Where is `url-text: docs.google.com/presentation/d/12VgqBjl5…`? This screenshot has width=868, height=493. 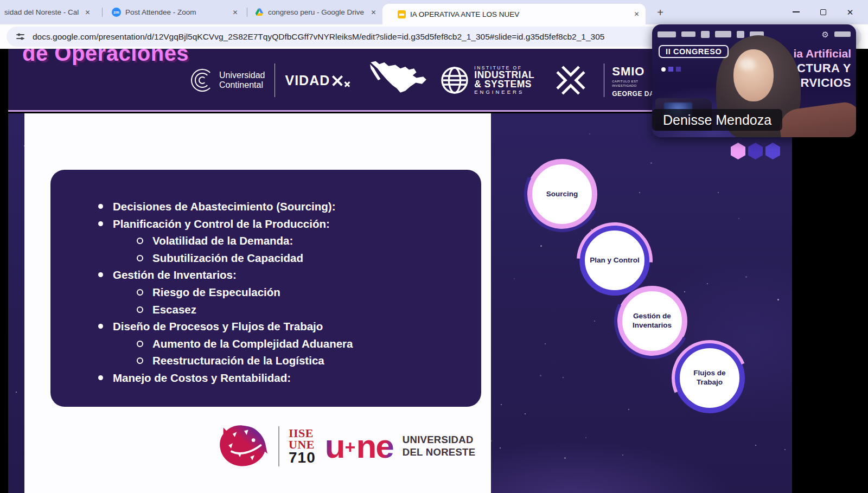
url-text: docs.google.com/presentation/d/12VgqBjl5… is located at coordinates (318, 37).